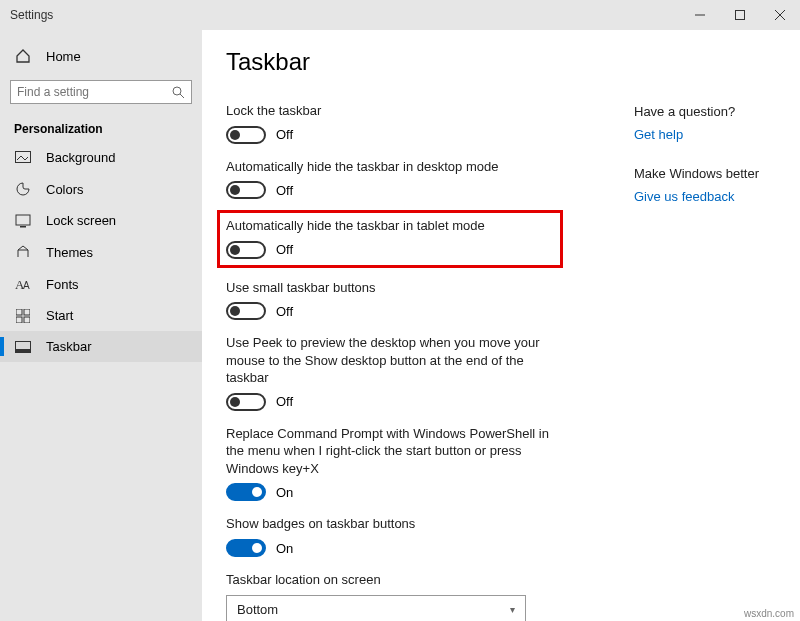  What do you see at coordinates (246, 135) in the screenshot?
I see `toggle-lock-taskbar` at bounding box center [246, 135].